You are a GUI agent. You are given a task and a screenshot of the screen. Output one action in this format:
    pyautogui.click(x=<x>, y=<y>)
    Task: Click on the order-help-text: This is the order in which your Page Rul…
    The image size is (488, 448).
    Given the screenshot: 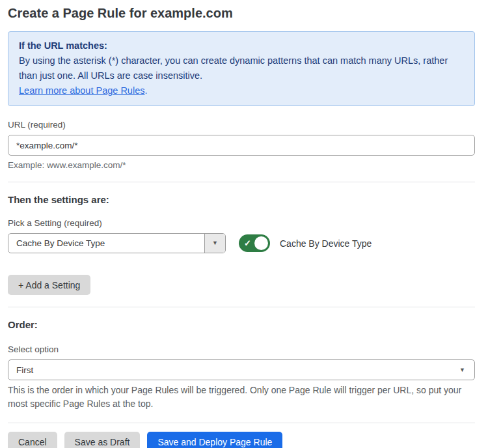 What is the action you would take?
    pyautogui.click(x=241, y=397)
    